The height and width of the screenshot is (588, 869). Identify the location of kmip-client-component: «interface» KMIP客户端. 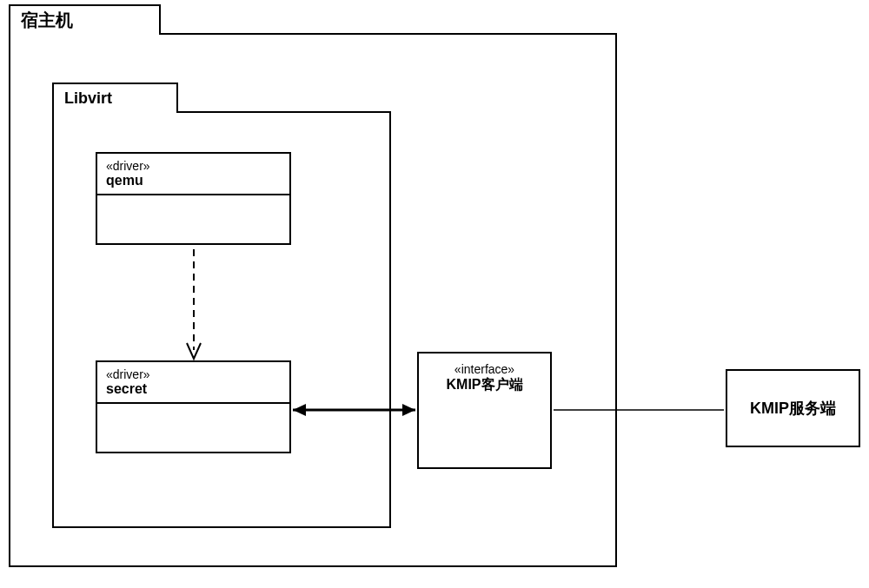
(485, 410).